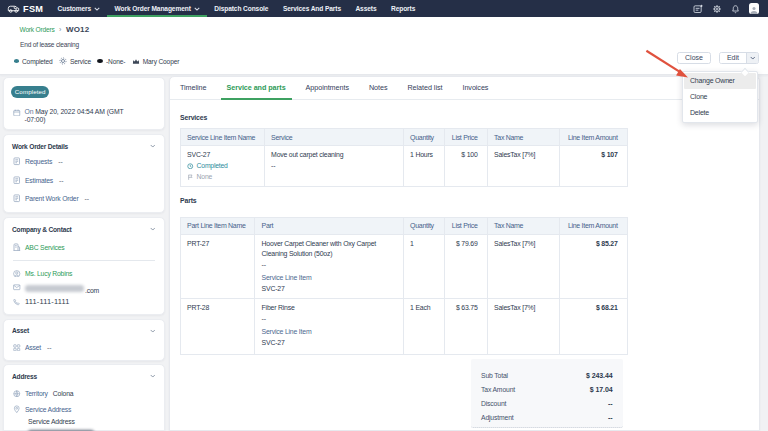 The image size is (768, 431). I want to click on page-header: Work Orders › WO12 End of lease cleaning…, so click(384, 46).